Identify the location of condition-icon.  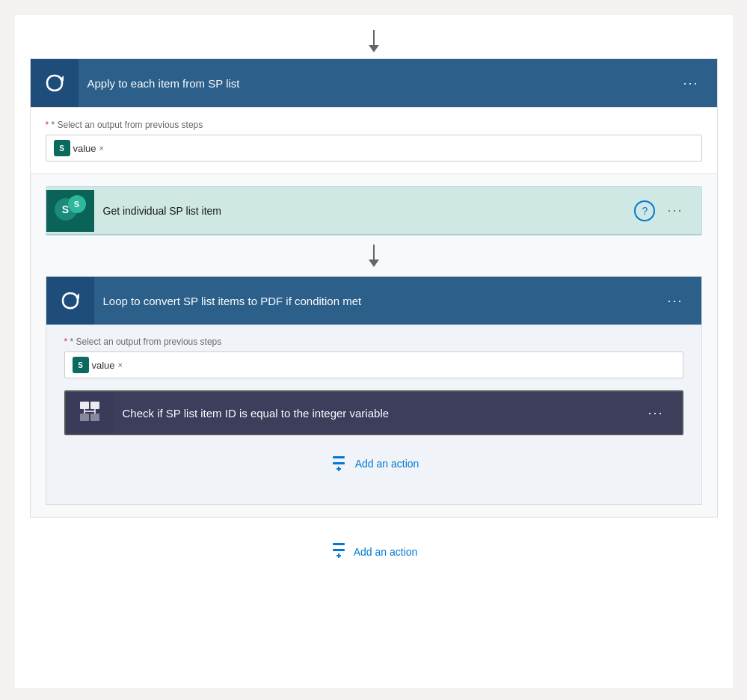
(90, 413).